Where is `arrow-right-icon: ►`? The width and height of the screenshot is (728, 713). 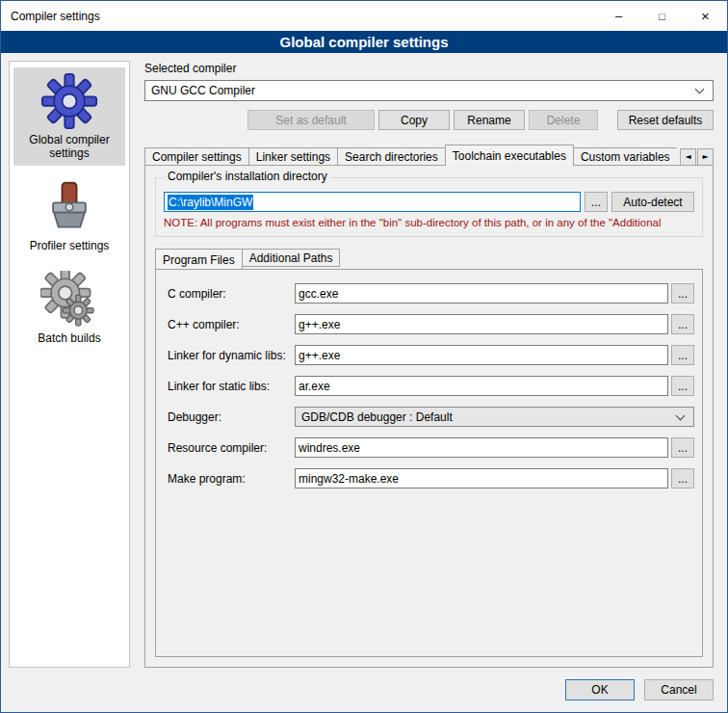
arrow-right-icon: ► is located at coordinates (705, 156).